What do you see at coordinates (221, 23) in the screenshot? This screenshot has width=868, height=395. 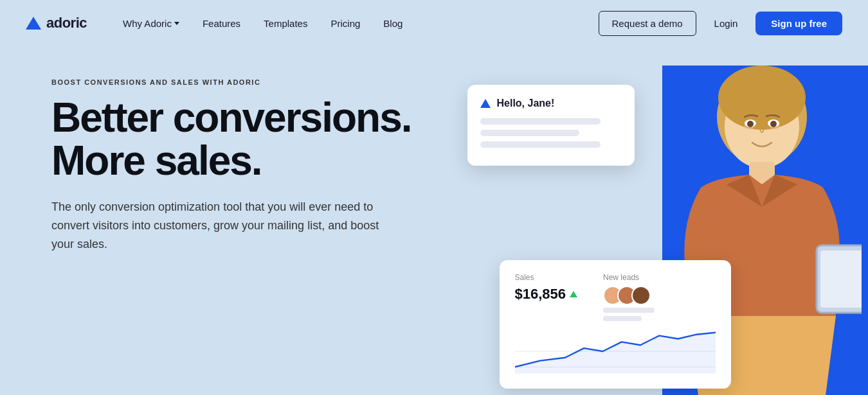 I see `nav-features: Features` at bounding box center [221, 23].